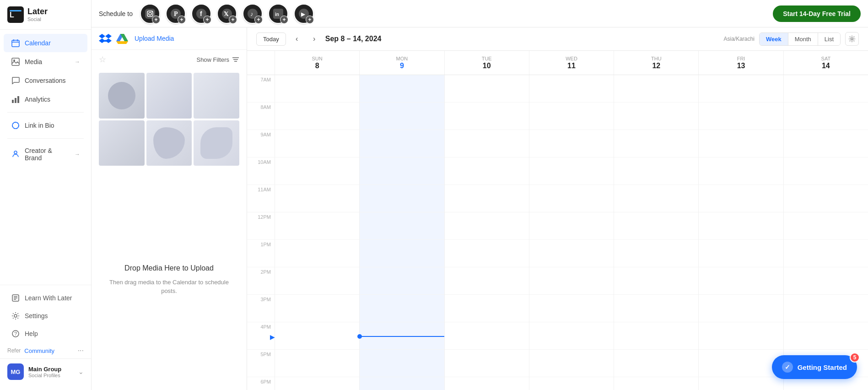  What do you see at coordinates (817, 14) in the screenshot?
I see `start-trial-button: Start 14-Day Free Trial` at bounding box center [817, 14].